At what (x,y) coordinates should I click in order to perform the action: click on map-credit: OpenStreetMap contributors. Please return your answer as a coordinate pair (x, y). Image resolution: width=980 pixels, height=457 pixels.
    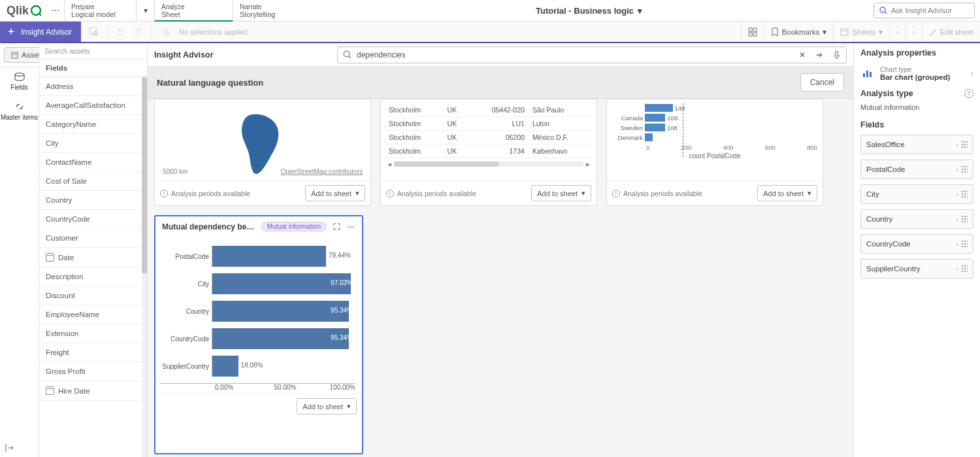
    Looking at the image, I should click on (321, 171).